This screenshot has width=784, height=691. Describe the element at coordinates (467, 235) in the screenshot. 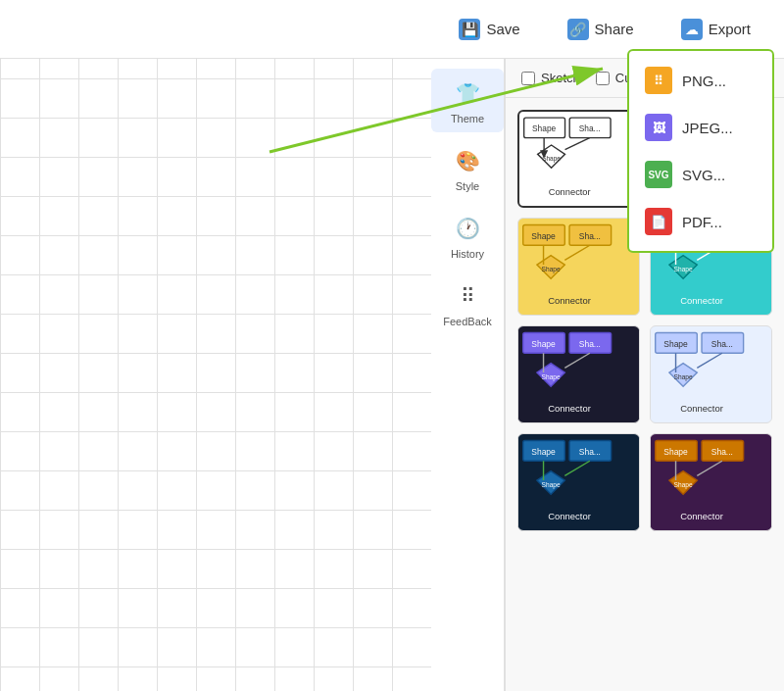

I see `sidebar-item-history: 🕐 History` at that location.